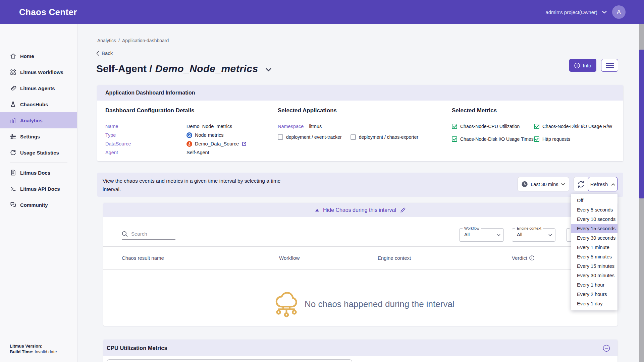  I want to click on checkbox-disk-io-rw: Chaos-Node-Disk I/O Usage R/W, so click(573, 126).